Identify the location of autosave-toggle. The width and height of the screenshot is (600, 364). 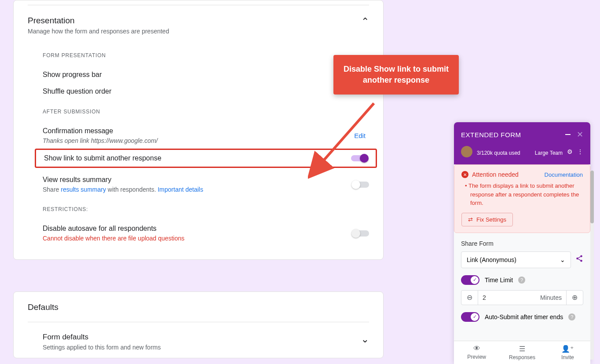
(361, 233).